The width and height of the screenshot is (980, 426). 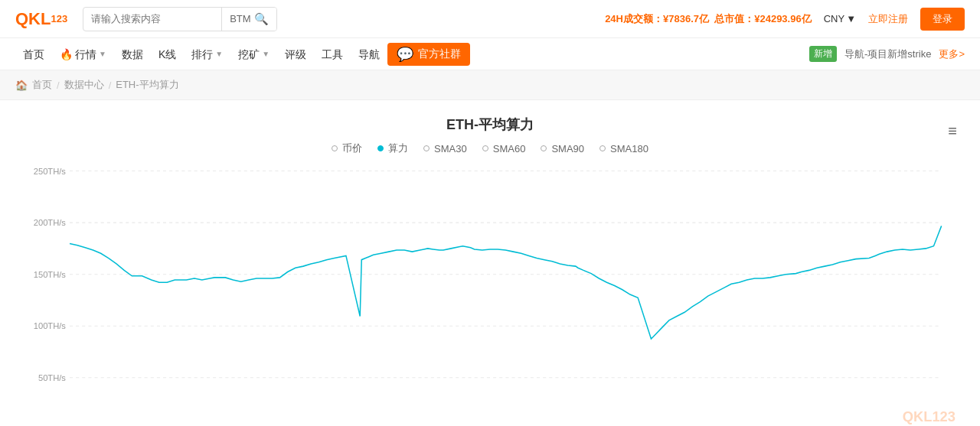 What do you see at coordinates (785, 19) in the screenshot?
I see `header-right: 24H成交额：¥7836.7亿 总市值：¥24293.96亿 CNY ▼ 立即注…` at bounding box center [785, 19].